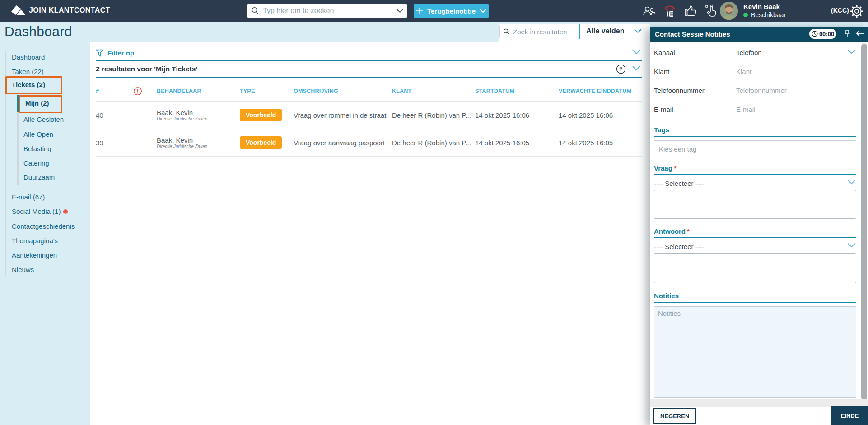 The image size is (868, 425). I want to click on column-type: TYPE, so click(266, 91).